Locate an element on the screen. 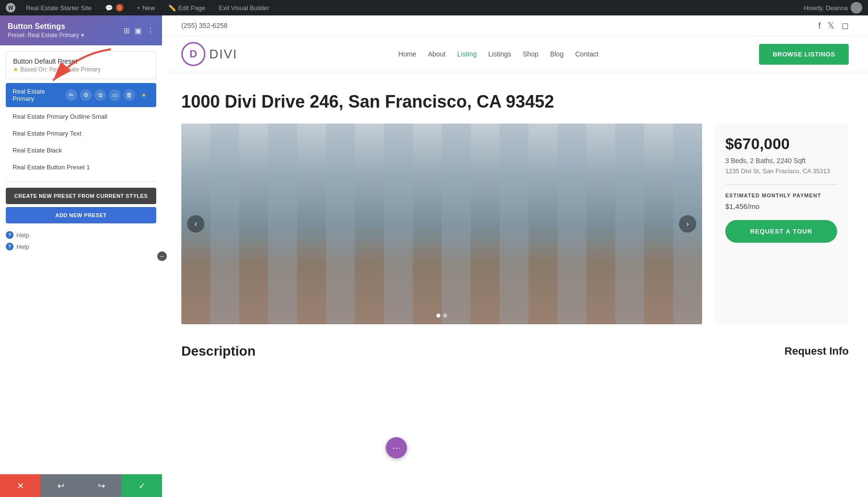 The image size is (868, 497). preset-settings-icon: ⚙ is located at coordinates (86, 95).